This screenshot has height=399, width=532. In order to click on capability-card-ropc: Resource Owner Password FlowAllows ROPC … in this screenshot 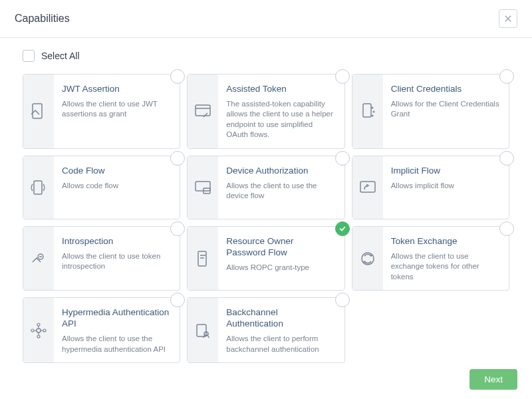, I will do `click(266, 258)`.